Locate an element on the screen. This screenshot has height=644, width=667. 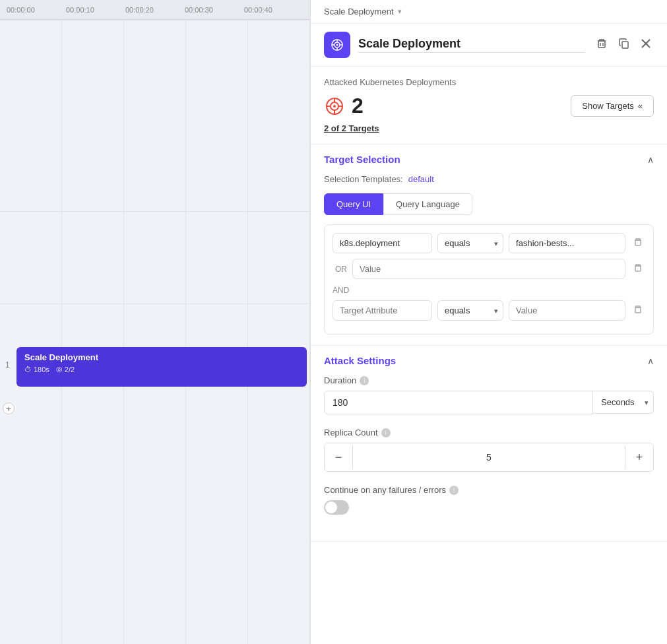
close-button is located at coordinates (646, 45).